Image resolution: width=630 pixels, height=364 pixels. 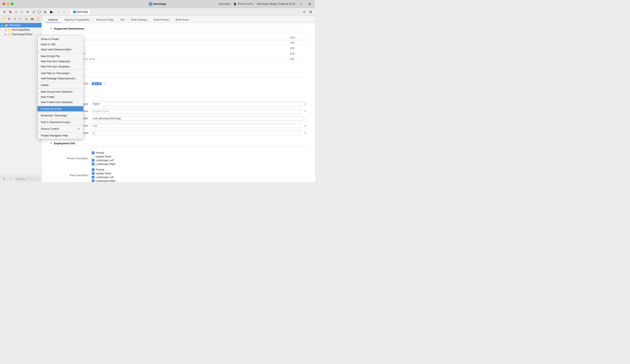 I want to click on back-button: ‹, so click(x=58, y=12).